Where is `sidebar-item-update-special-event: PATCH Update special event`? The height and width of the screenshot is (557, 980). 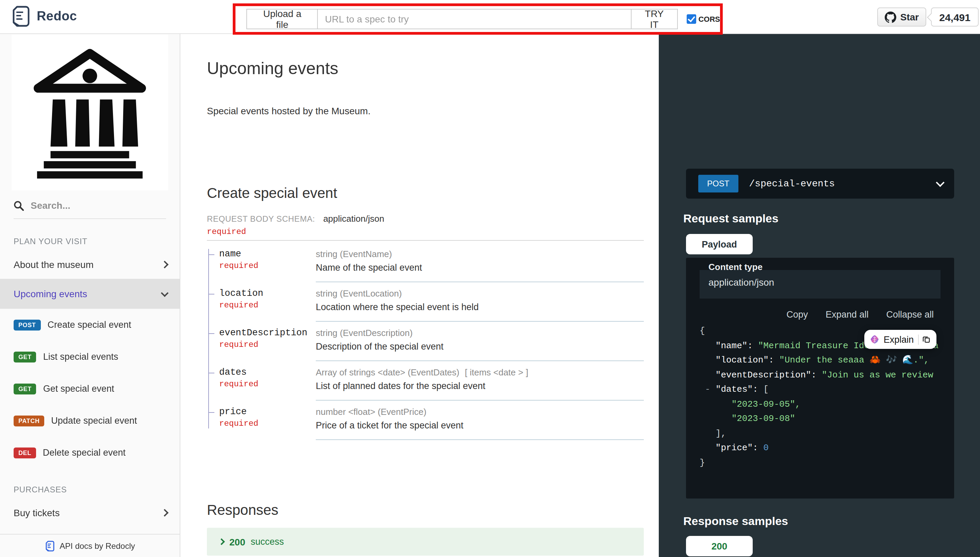 sidebar-item-update-special-event: PATCH Update special event is located at coordinates (90, 421).